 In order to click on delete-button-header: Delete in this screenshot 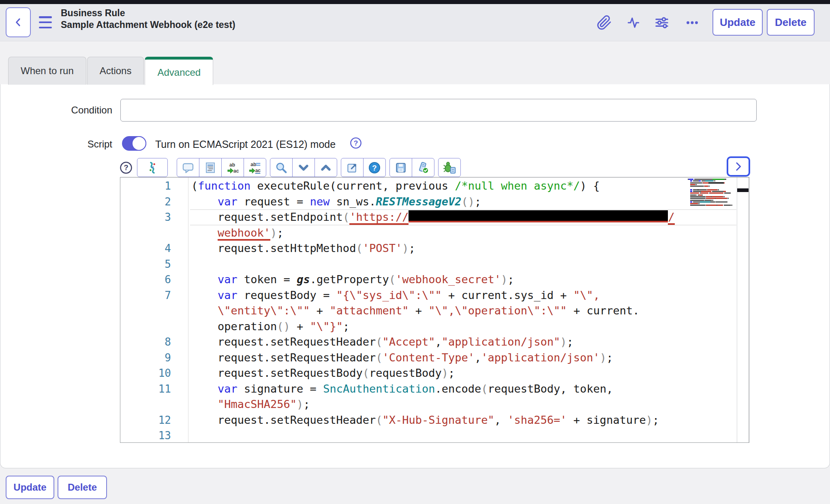, I will do `click(791, 22)`.